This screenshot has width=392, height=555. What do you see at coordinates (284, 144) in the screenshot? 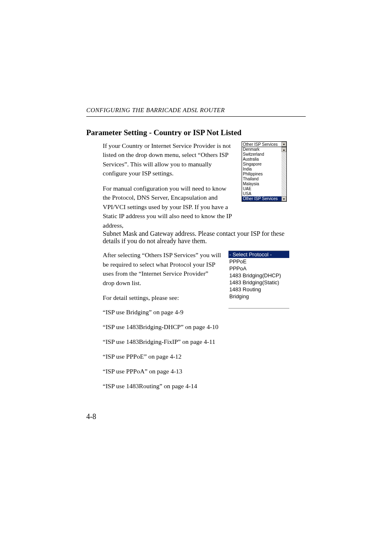
I see `chevron-down-icon: ▼` at bounding box center [284, 144].